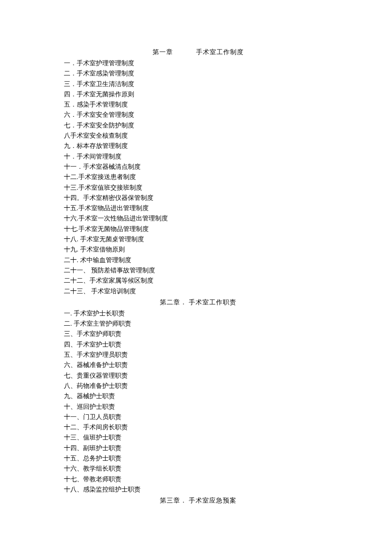 The height and width of the screenshot is (555, 392). Describe the element at coordinates (198, 500) in the screenshot. I see `chapter-3-section: 第三章． 手术室应急预案` at that location.